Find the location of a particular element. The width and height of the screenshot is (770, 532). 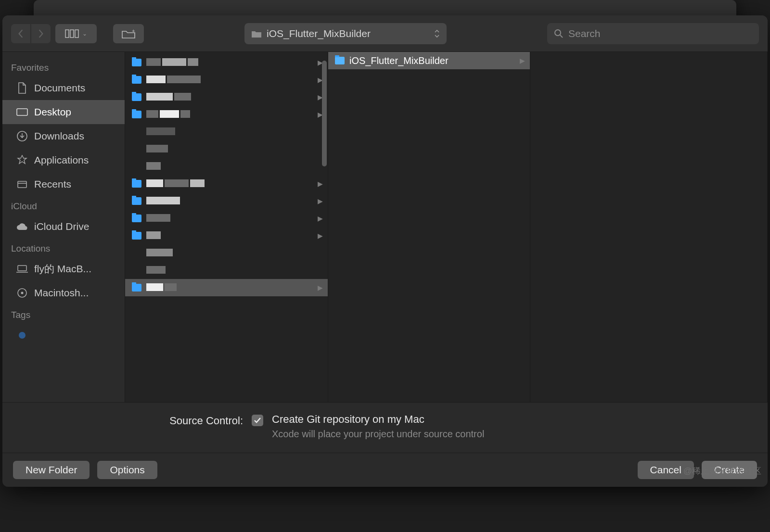

search-field: Search is located at coordinates (653, 34).